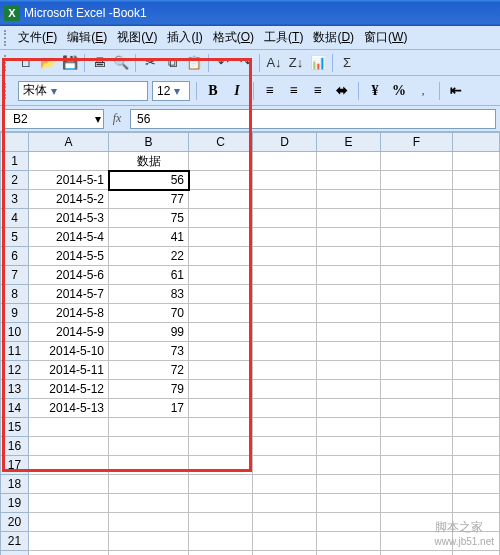  I want to click on row-header: 13, so click(15, 390).